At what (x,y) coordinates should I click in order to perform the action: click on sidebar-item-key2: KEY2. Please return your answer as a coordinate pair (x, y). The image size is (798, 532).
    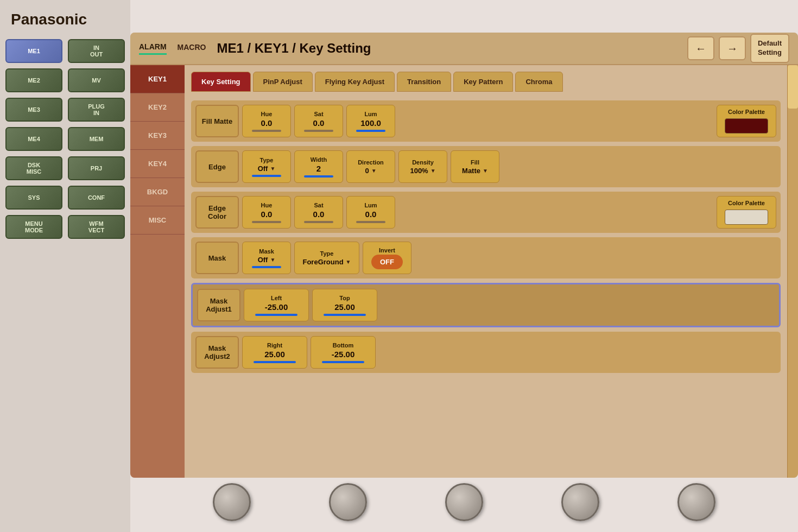
    Looking at the image, I should click on (157, 107).